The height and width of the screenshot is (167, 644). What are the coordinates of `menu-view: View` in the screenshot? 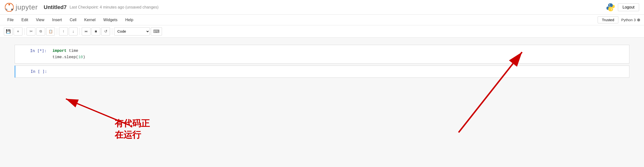 It's located at (40, 20).